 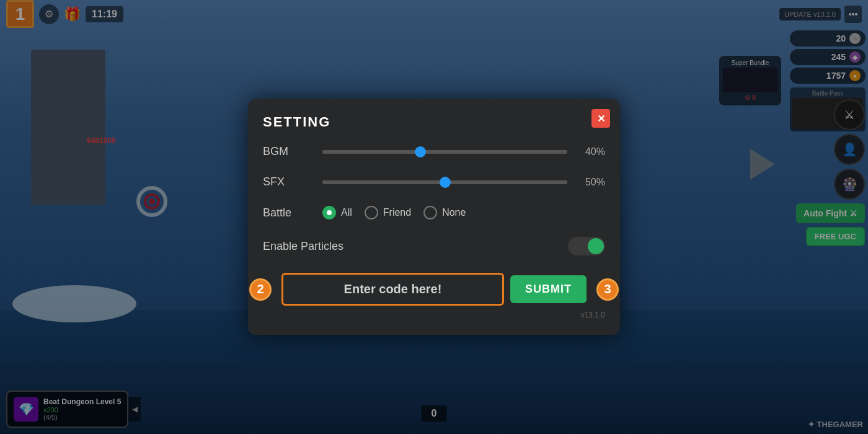 What do you see at coordinates (445, 152) in the screenshot?
I see `bgm-slider` at bounding box center [445, 152].